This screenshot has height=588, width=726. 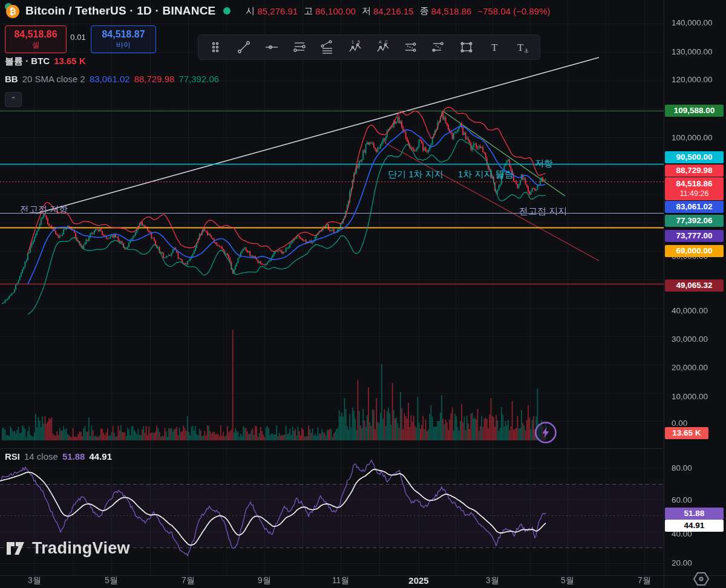 What do you see at coordinates (353, 42) in the screenshot?
I see `svg-text: 1` at bounding box center [353, 42].